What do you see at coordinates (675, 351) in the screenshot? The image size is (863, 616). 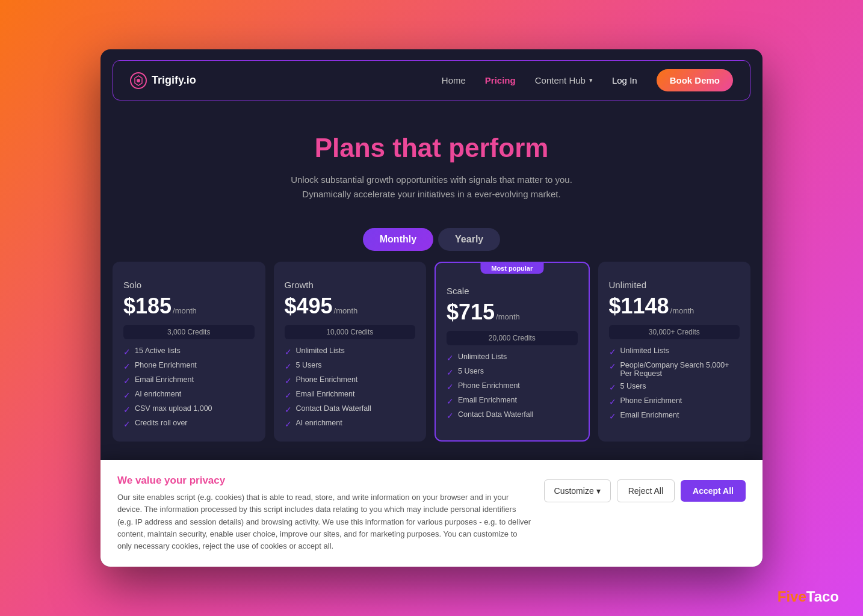 I see `plan-unlimited: Unlimited $1148 /month 30,000+ Credits ✓…` at bounding box center [675, 351].